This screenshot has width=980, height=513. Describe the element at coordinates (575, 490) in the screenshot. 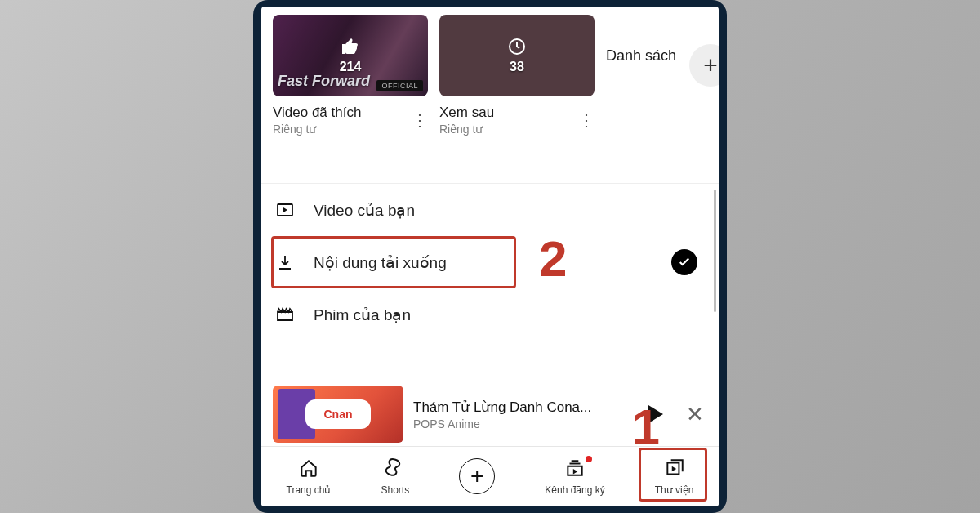

I see `nav-subs-label: Kênh đăng ký` at that location.